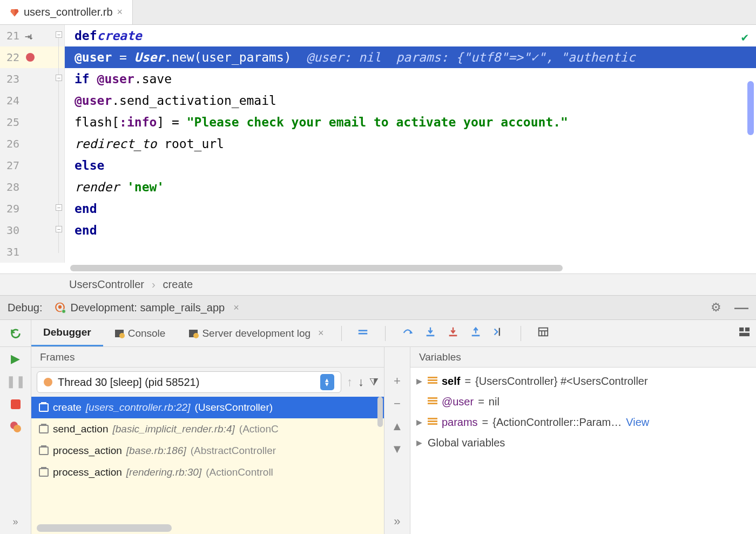 The height and width of the screenshot is (534, 756). What do you see at coordinates (13, 144) in the screenshot?
I see `line-number: 26` at bounding box center [13, 144].